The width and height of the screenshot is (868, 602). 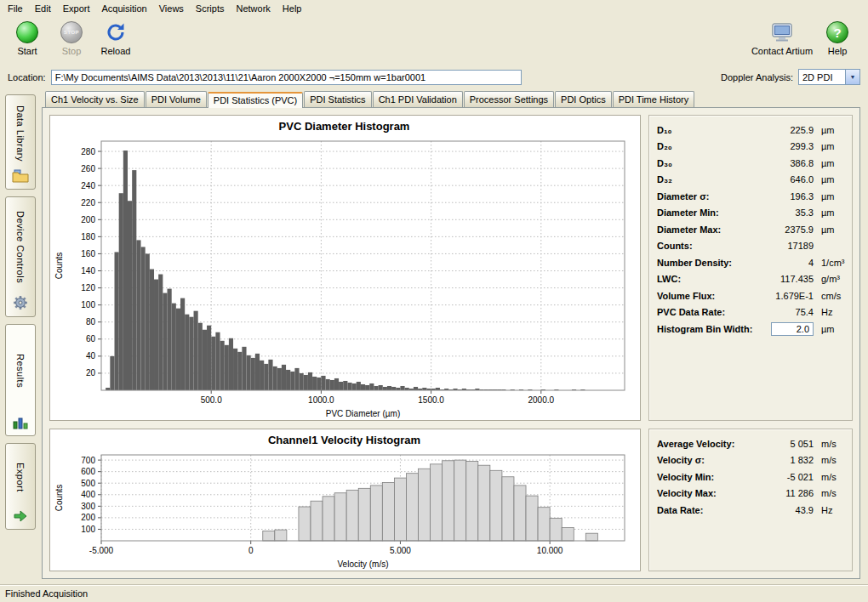 What do you see at coordinates (541, 400) in the screenshot?
I see `svg-text: 2000.0` at bounding box center [541, 400].